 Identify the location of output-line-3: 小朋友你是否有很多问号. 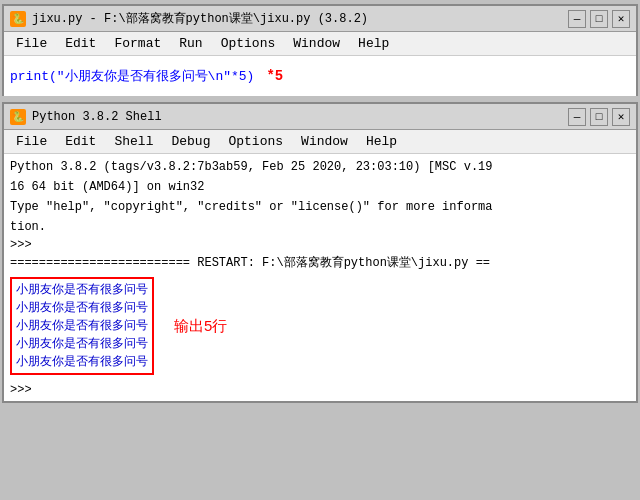
(82, 344).